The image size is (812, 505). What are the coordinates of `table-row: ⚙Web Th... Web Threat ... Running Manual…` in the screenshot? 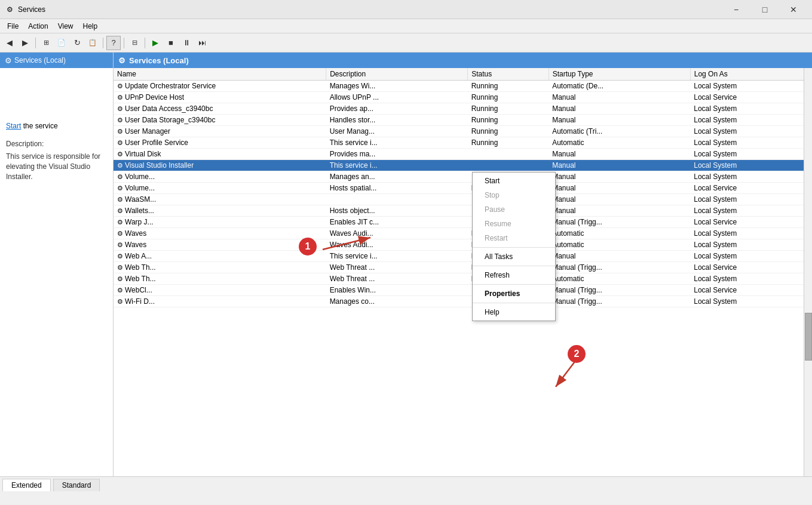 It's located at (462, 267).